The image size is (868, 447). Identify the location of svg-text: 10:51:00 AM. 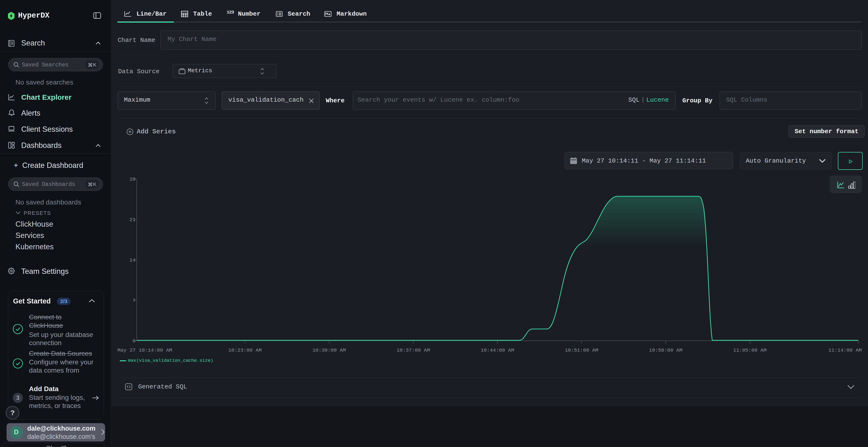
(582, 350).